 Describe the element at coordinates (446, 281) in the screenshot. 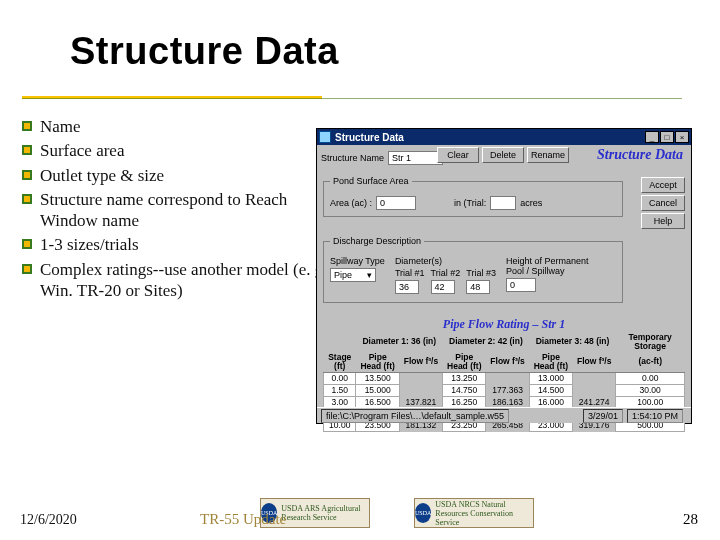

I see `trial2-col: Trial #2 42` at that location.